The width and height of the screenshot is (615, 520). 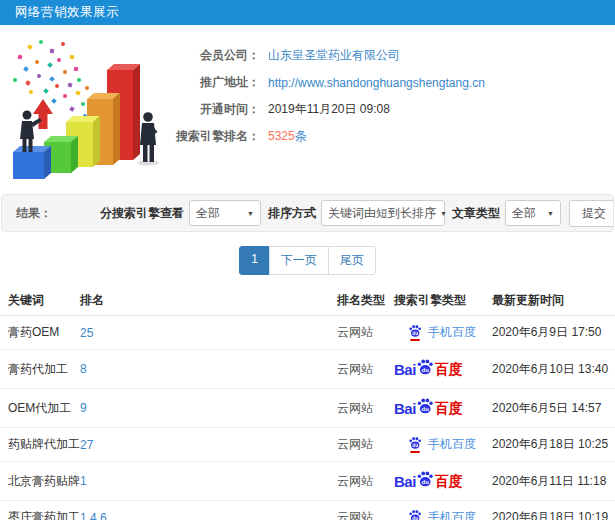 I want to click on rank-cell: 27, so click(x=208, y=445).